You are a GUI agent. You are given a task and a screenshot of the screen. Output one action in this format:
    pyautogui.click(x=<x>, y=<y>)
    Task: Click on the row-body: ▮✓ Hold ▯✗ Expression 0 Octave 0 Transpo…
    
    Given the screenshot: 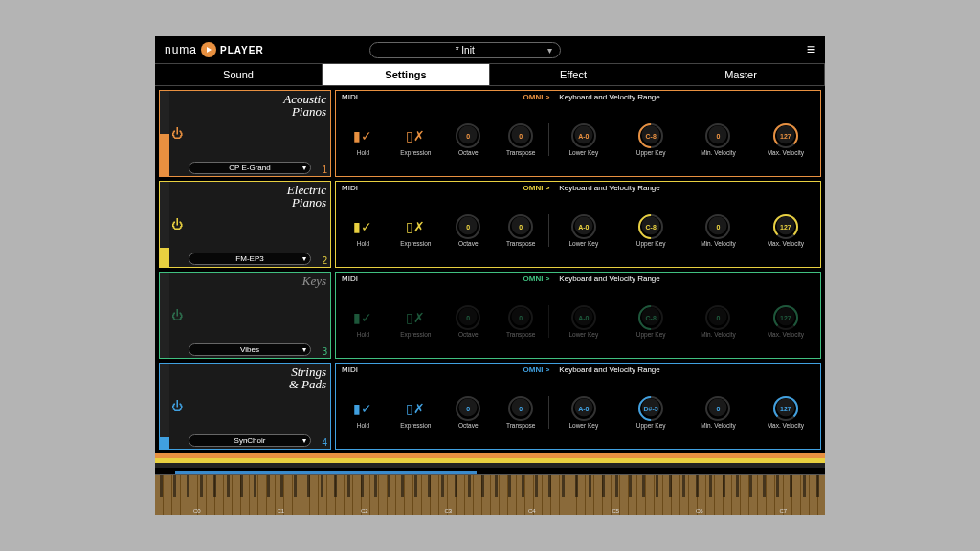 What is the action you would take?
    pyautogui.click(x=578, y=140)
    